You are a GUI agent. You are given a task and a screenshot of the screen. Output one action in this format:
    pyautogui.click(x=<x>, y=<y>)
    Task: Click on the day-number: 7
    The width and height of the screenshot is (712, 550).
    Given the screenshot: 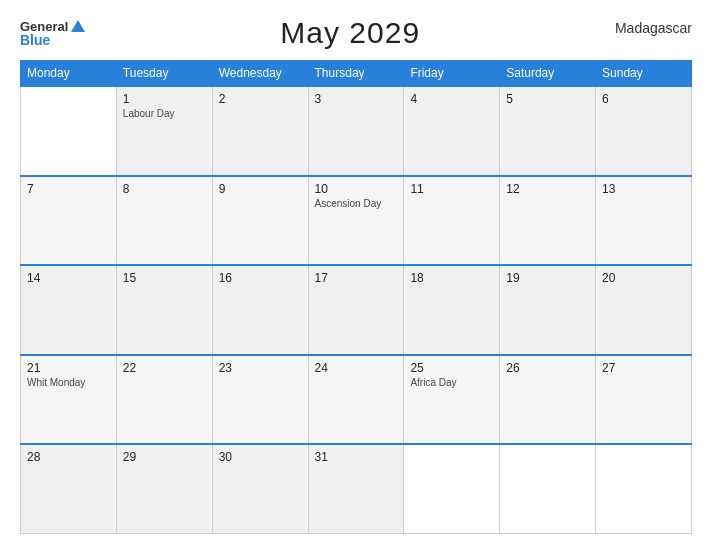 What is the action you would take?
    pyautogui.click(x=68, y=189)
    